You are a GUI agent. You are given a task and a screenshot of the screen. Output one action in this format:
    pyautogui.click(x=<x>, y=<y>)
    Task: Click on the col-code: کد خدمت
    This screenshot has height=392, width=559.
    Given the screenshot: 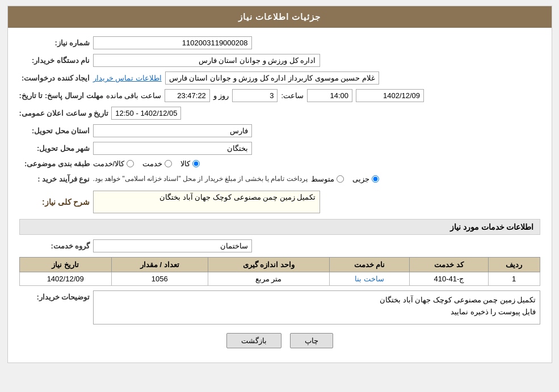 What is the action you would take?
    pyautogui.click(x=449, y=265)
    